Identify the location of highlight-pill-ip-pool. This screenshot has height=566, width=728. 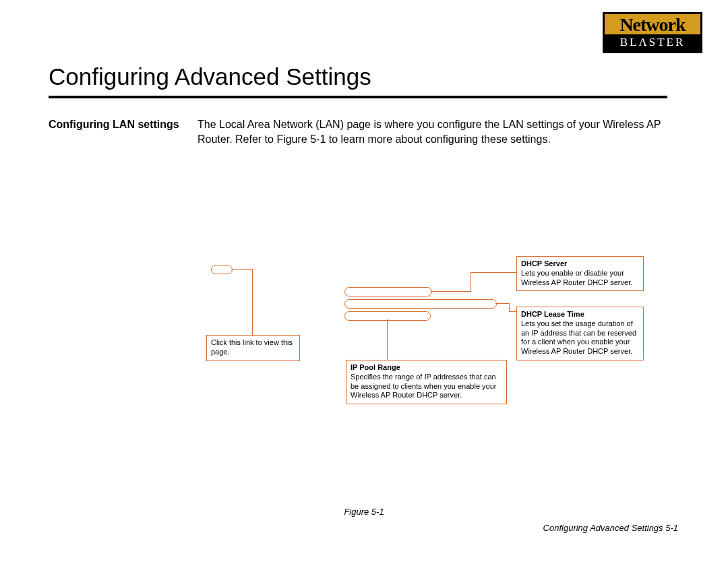
(388, 316).